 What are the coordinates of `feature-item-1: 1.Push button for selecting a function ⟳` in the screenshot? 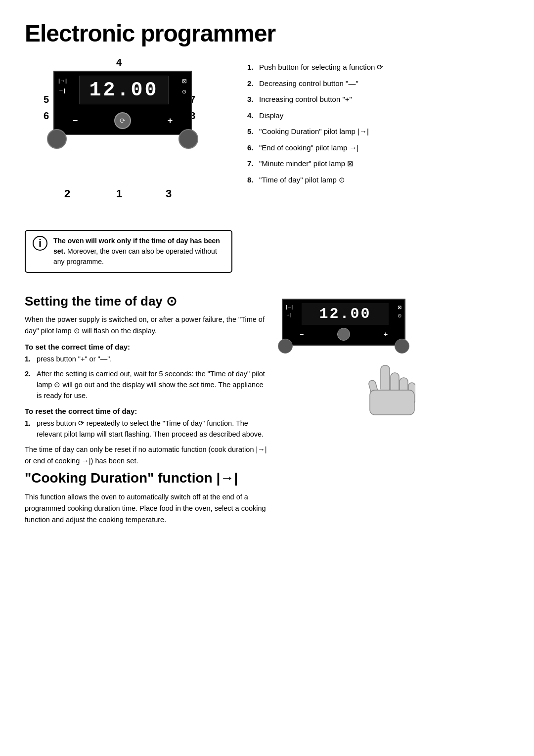 It's located at (378, 67).